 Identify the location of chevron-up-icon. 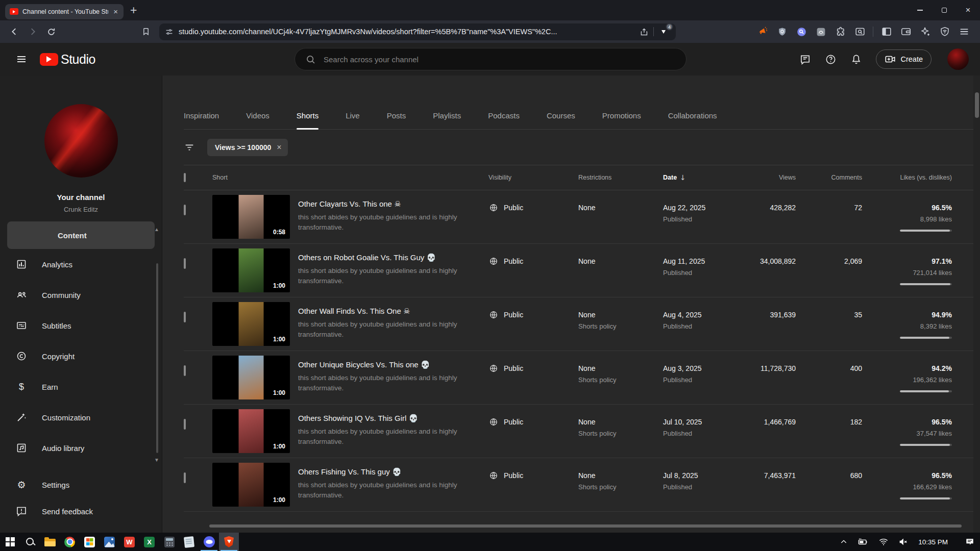
(844, 542).